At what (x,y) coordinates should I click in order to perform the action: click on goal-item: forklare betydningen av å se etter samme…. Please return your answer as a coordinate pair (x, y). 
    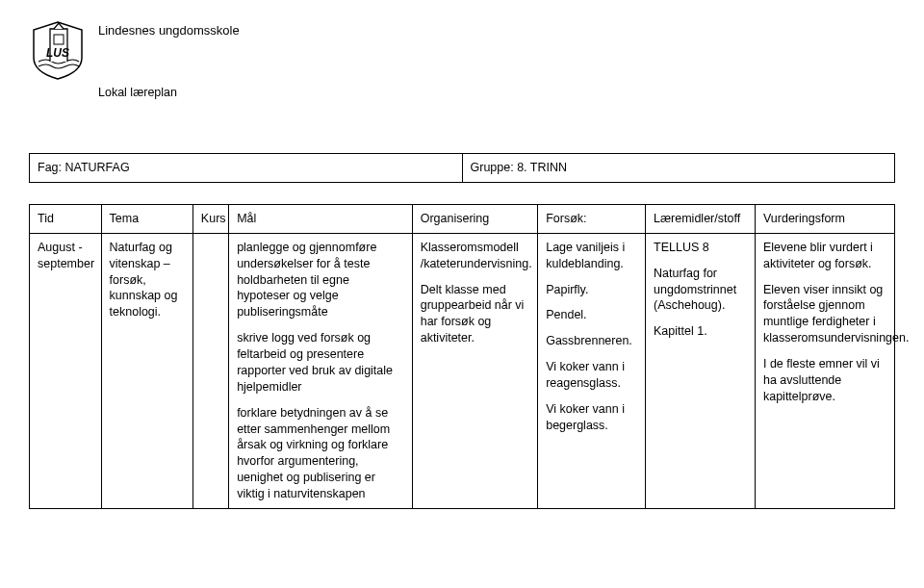
    Looking at the image, I should click on (321, 454).